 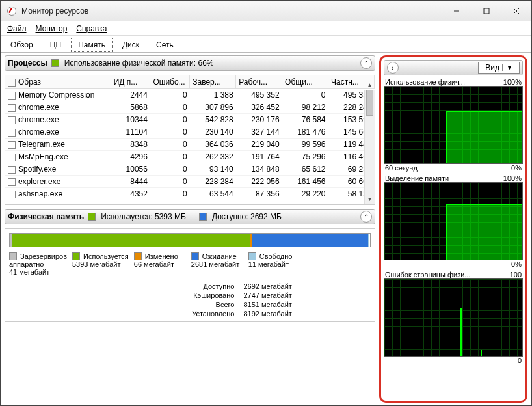 I want to click on tab-network: Сеть, so click(x=165, y=45).